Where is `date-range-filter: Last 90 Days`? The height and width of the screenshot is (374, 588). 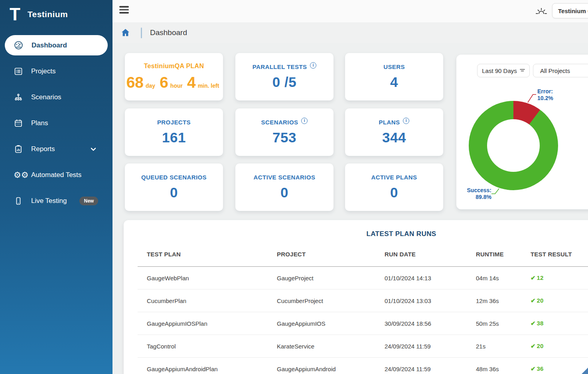 date-range-filter: Last 90 Days is located at coordinates (503, 71).